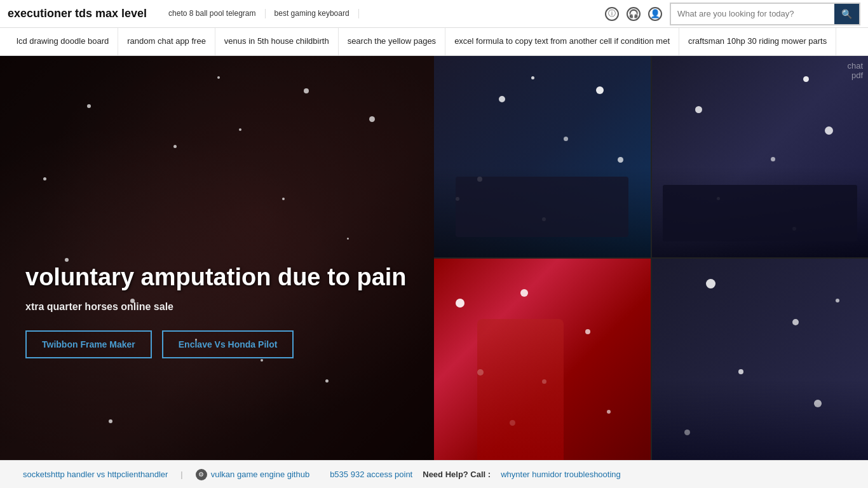 This screenshot has width=868, height=488. Describe the element at coordinates (212, 14) in the screenshot. I see `trending-1: cheto 8 ball pool telegram` at that location.